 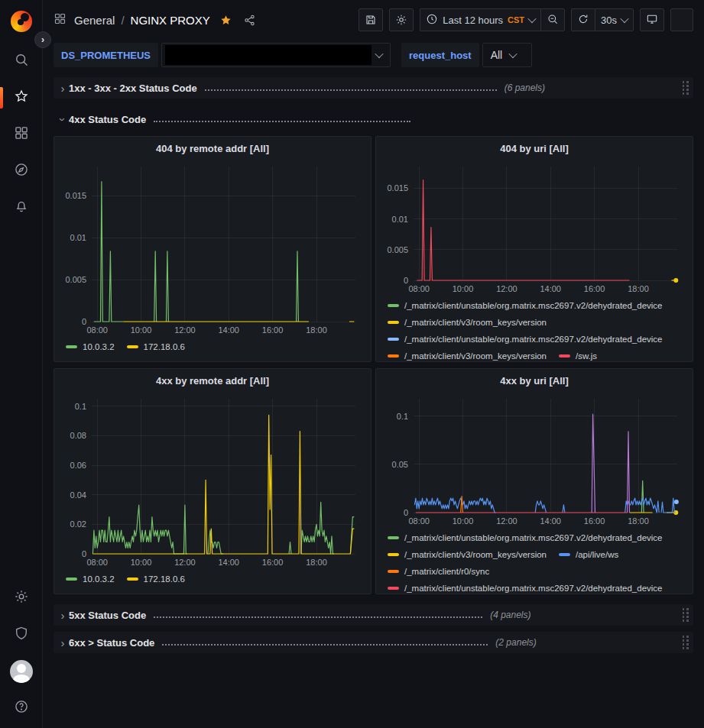 I want to click on row-title: 1xx - 3xx - 2xx Status Code, so click(x=133, y=89).